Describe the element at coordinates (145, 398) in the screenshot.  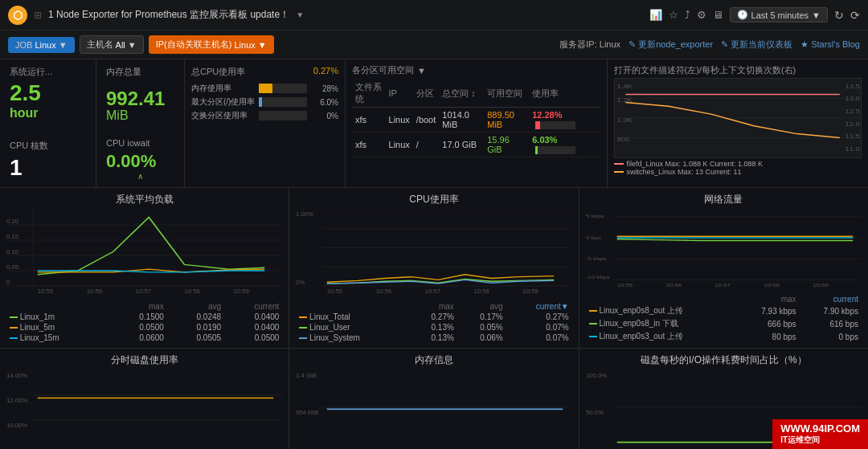
I see `disk-usage-panel: 分时磁盘使用率 14.00% 12.00% 10.00%` at that location.